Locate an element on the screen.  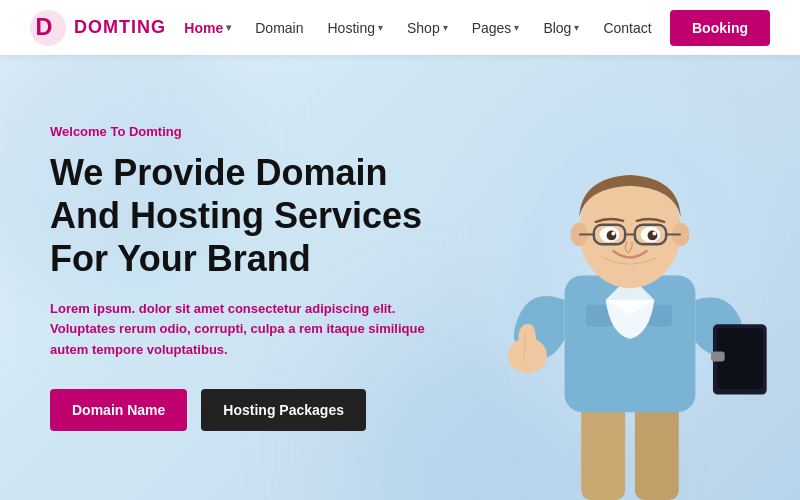
nav-link-shop: Shop ▾ is located at coordinates (428, 28).